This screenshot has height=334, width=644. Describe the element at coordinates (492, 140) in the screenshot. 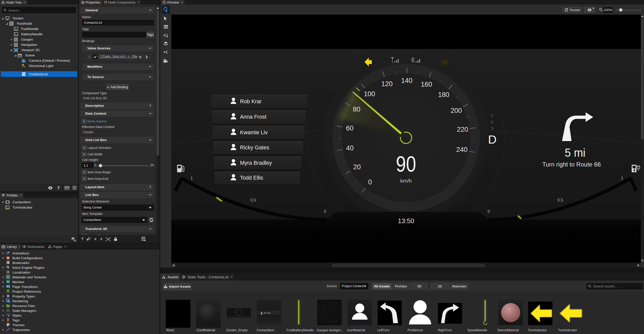

I see `svg-text: D` at that location.